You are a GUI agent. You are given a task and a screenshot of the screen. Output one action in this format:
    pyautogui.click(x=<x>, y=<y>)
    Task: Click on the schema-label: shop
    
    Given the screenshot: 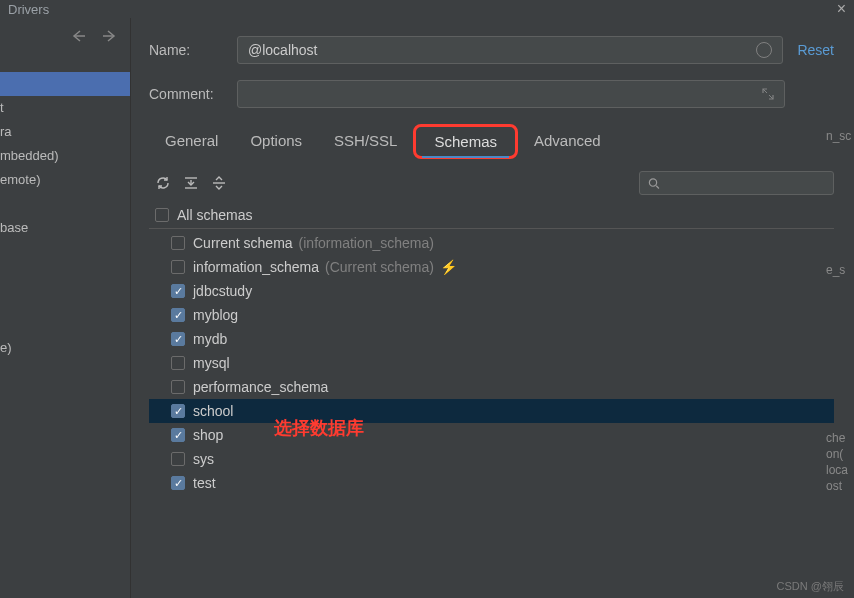 What is the action you would take?
    pyautogui.click(x=208, y=435)
    